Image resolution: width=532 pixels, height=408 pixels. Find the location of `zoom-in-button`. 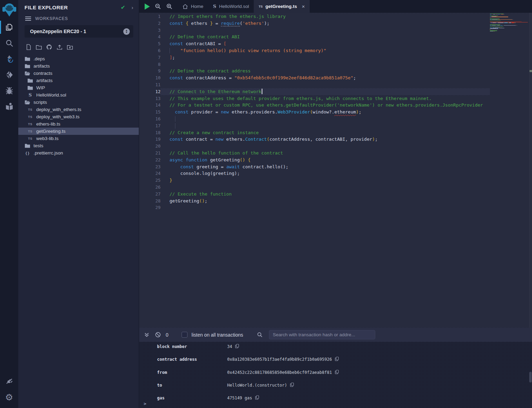

zoom-in-button is located at coordinates (169, 6).